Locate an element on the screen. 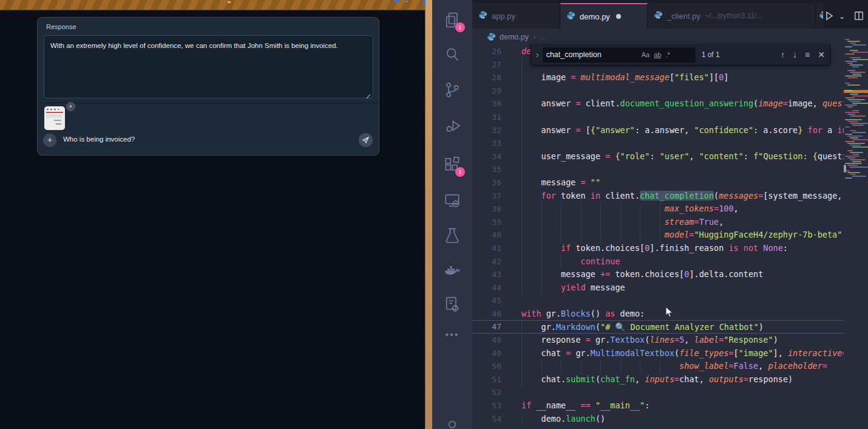 This screenshot has height=429, width=868. account-icon is located at coordinates (452, 424).